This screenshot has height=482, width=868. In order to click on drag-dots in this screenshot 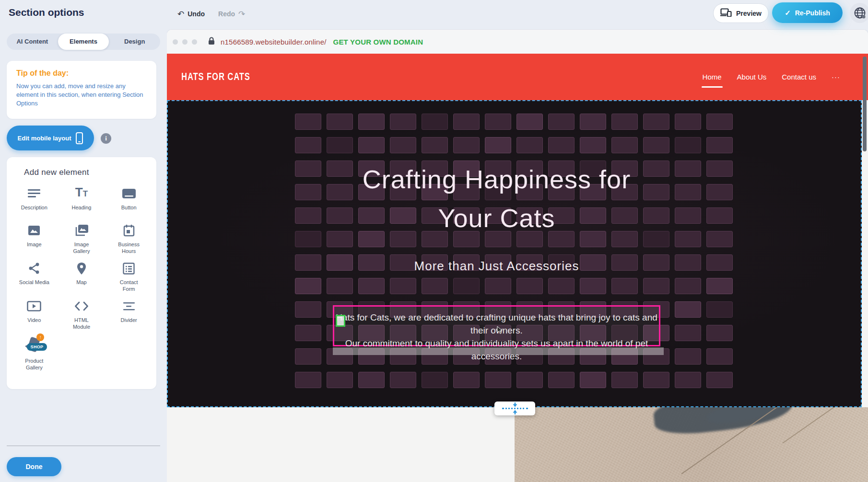, I will do `click(515, 408)`.